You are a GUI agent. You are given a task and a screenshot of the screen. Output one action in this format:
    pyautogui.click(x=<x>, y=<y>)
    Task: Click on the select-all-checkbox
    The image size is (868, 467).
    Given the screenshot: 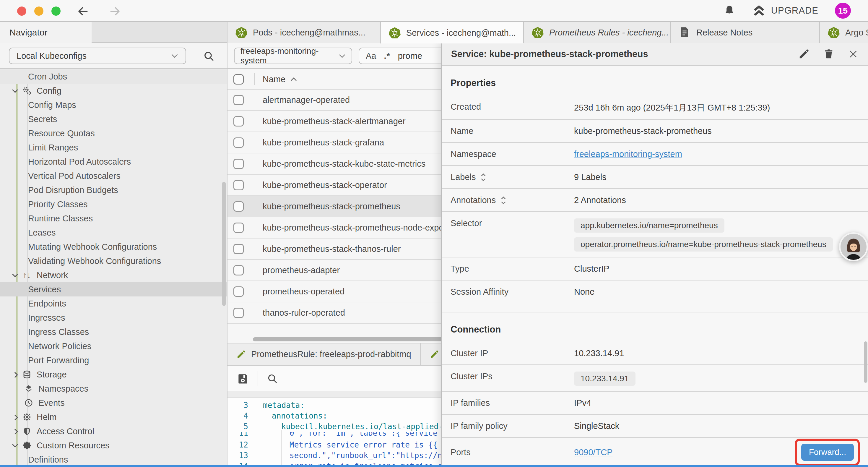 What is the action you would take?
    pyautogui.click(x=239, y=80)
    